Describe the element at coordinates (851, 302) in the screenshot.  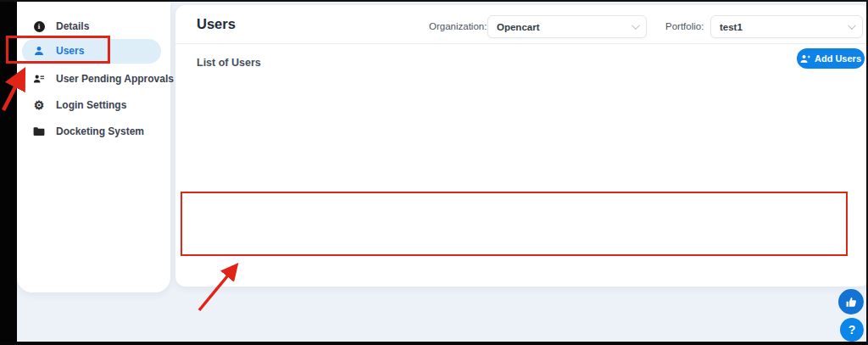
I see `thumbs-up-icon` at that location.